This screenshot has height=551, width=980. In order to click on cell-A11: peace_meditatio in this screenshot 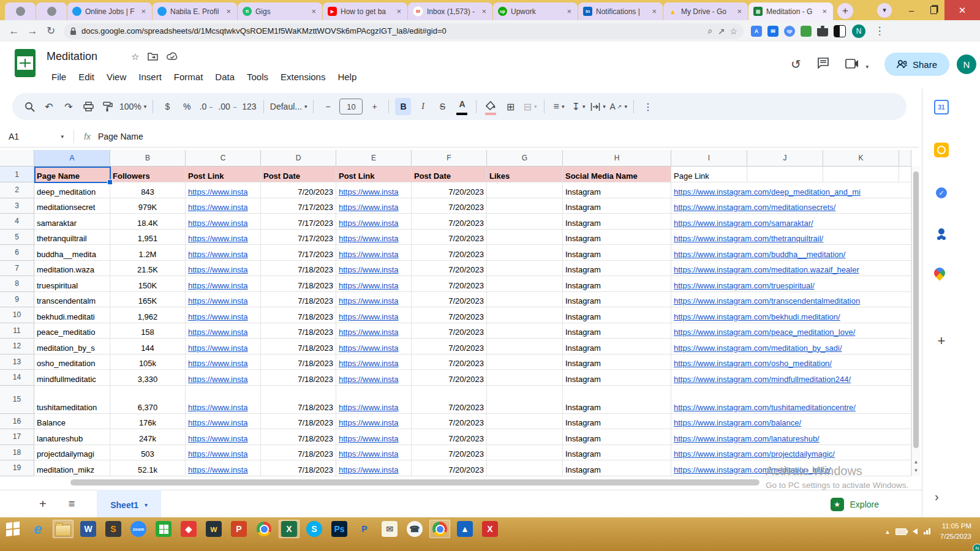, I will do `click(72, 331)`.